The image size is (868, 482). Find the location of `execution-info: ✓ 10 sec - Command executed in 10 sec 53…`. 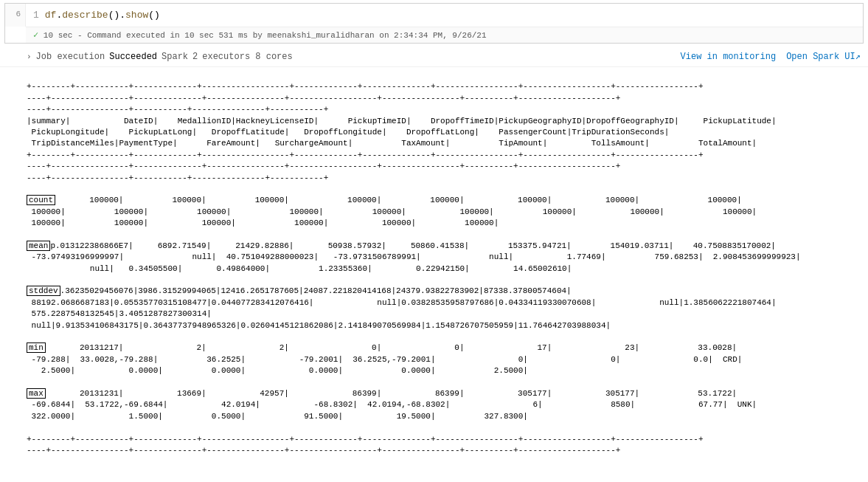

execution-info: ✓ 10 sec - Command executed in 10 sec 53… is located at coordinates (444, 35).